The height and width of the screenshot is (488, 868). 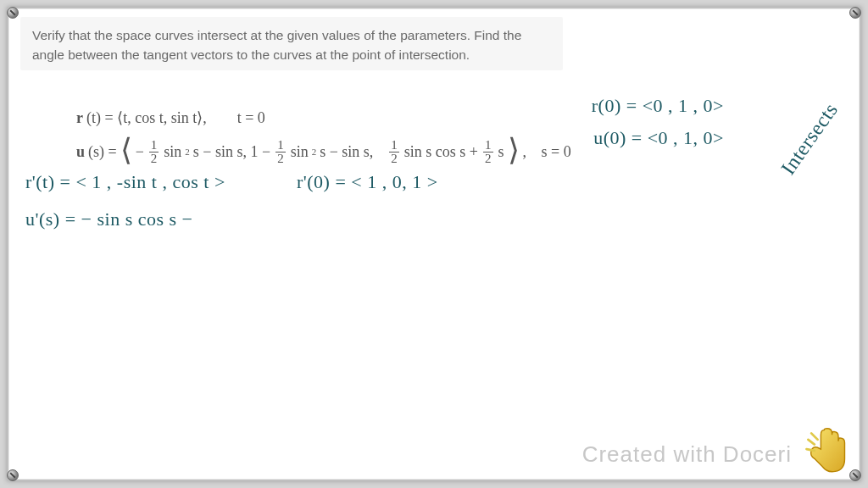 What do you see at coordinates (324, 136) in the screenshot?
I see `printed-equations: r (t) = ⟨t, cos t, sin t⟩, t = 0 u (s) =…` at bounding box center [324, 136].